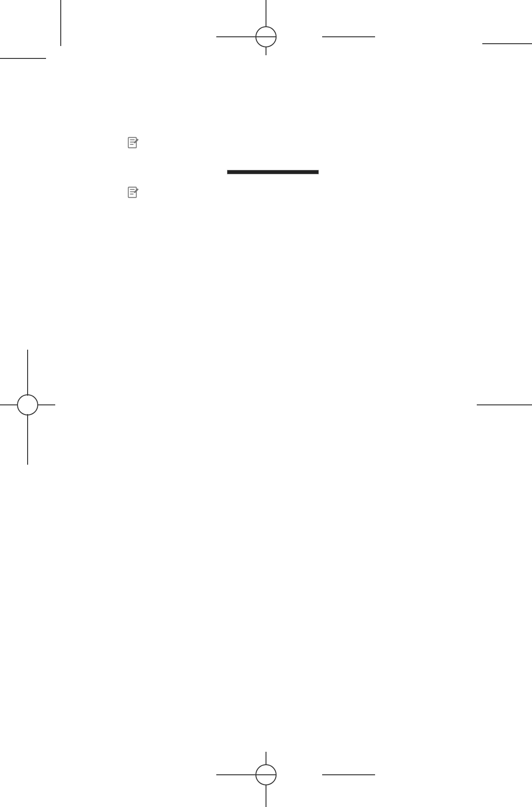 Image resolution: width=532 pixels, height=807 pixels. What do you see at coordinates (504, 405) in the screenshot?
I see `crop-mark-right` at bounding box center [504, 405].